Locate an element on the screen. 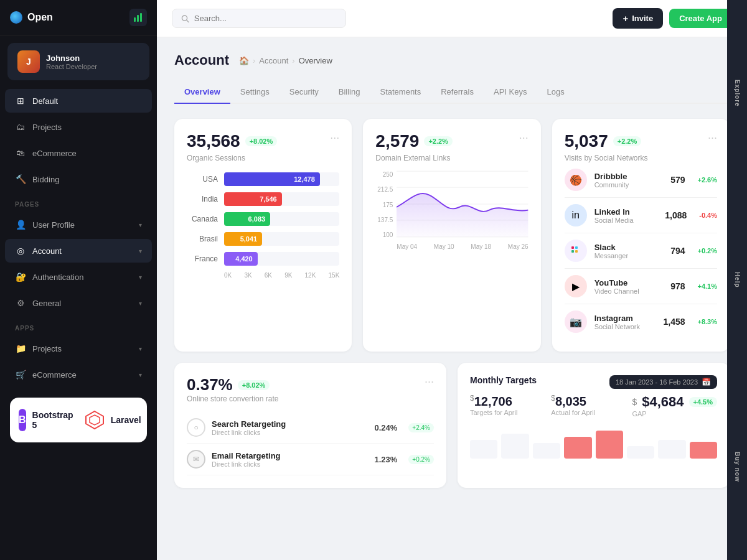  bag-icon: 🛍 is located at coordinates (21, 153).